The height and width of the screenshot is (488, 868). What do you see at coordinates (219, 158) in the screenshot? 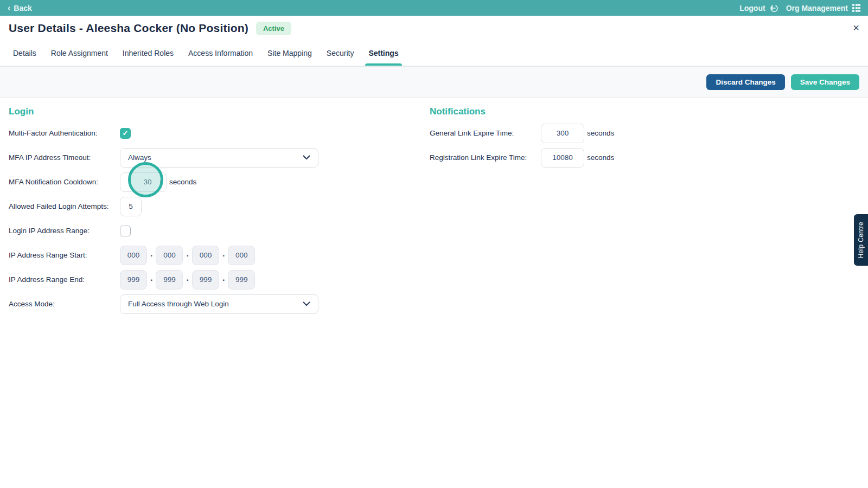
I see `mfa-timeout-select: Always` at bounding box center [219, 158].